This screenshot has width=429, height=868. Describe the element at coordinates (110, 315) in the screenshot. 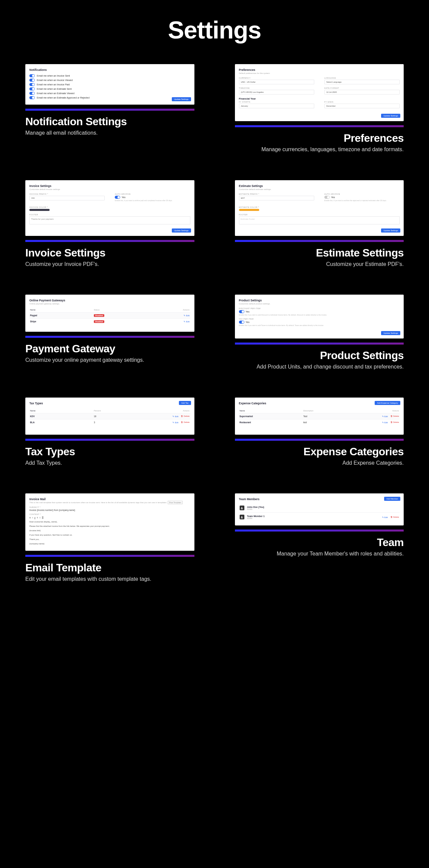

I see `table-row: Paypal Disabled ✎ Edit` at that location.